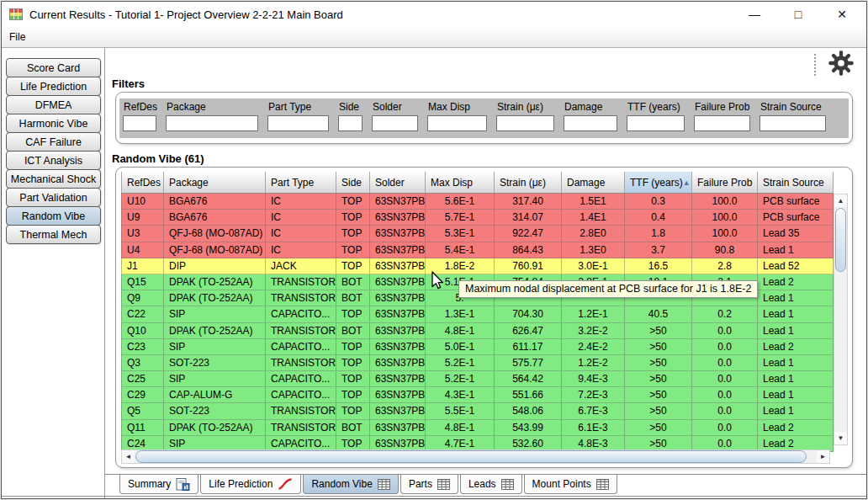 The height and width of the screenshot is (500, 868). Describe the element at coordinates (478, 183) in the screenshot. I see `table-header-row: RefDes Package Part Type Side` at that location.